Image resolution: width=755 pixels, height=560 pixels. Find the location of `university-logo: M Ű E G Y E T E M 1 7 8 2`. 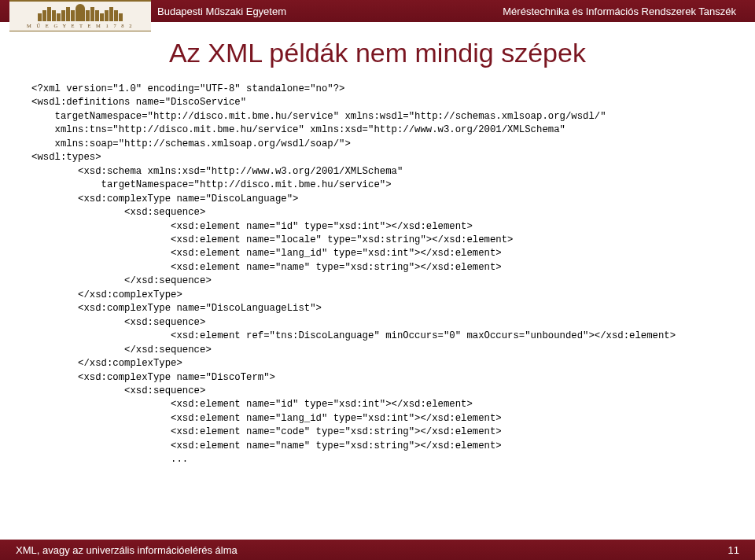

university-logo: M Ű E G Y E T E M 1 7 8 2 is located at coordinates (80, 16).